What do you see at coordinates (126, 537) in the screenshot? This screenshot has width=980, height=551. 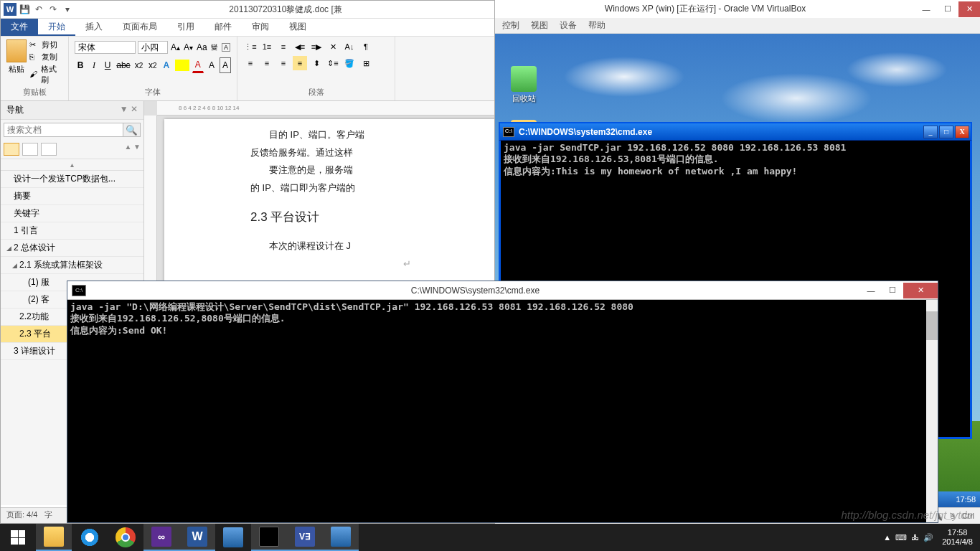 I see `taskbar-chrome` at bounding box center [126, 537].